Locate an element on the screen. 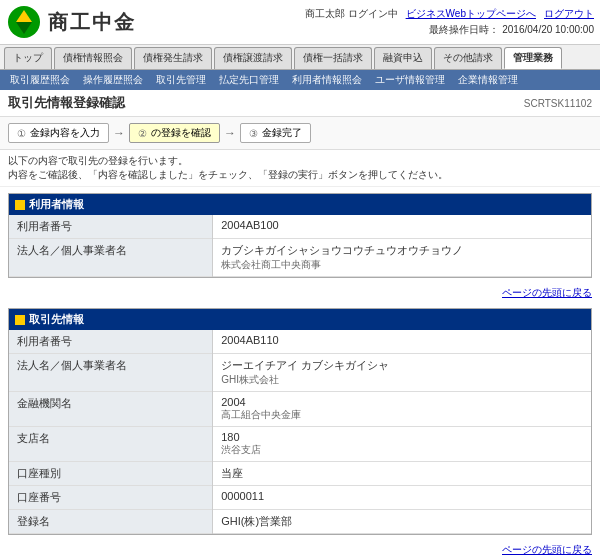  tab-other: その他請求 is located at coordinates (468, 58).